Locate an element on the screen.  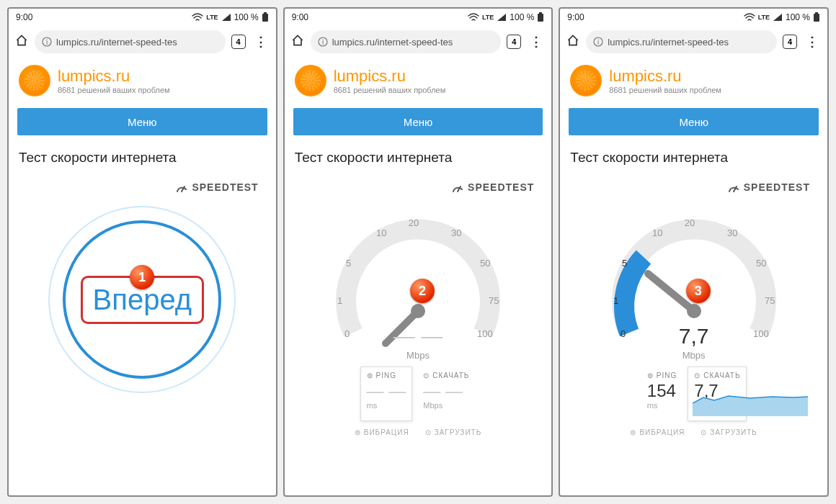
wifi-icon is located at coordinates (750, 17).